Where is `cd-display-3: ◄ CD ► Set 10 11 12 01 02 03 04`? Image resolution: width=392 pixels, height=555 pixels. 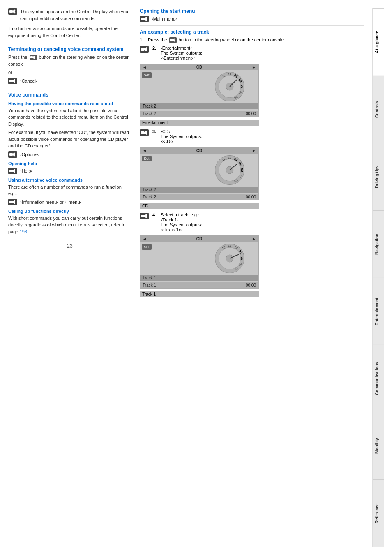 cd-display-3: ◄ CD ► Set 10 11 12 01 02 03 04 is located at coordinates (199, 262).